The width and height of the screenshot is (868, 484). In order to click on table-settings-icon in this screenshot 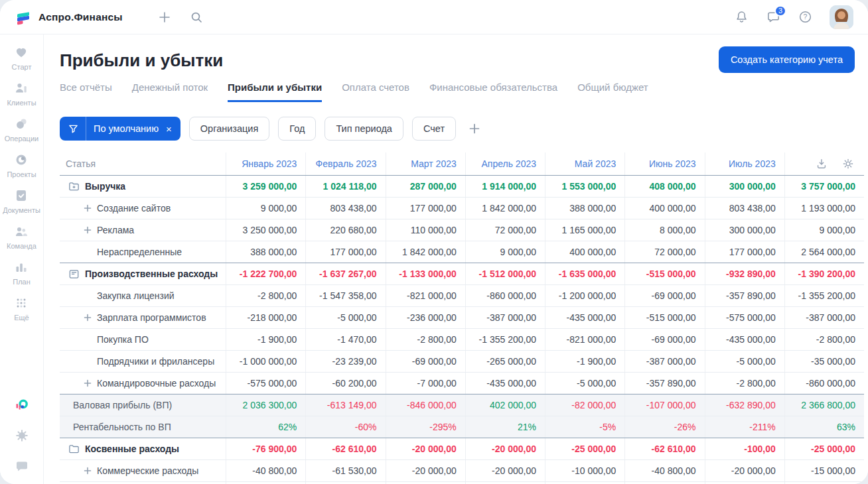, I will do `click(848, 164)`.